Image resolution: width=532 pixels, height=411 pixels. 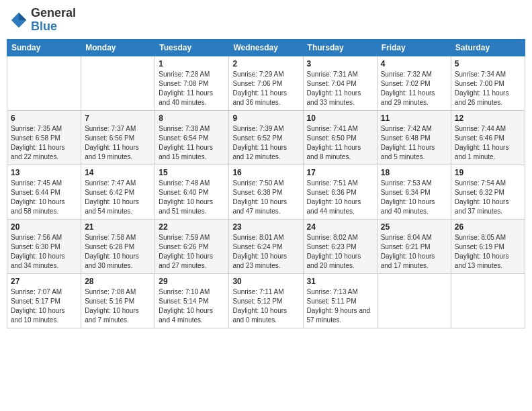 What do you see at coordinates (266, 281) in the screenshot?
I see `day-number: 30` at bounding box center [266, 281].